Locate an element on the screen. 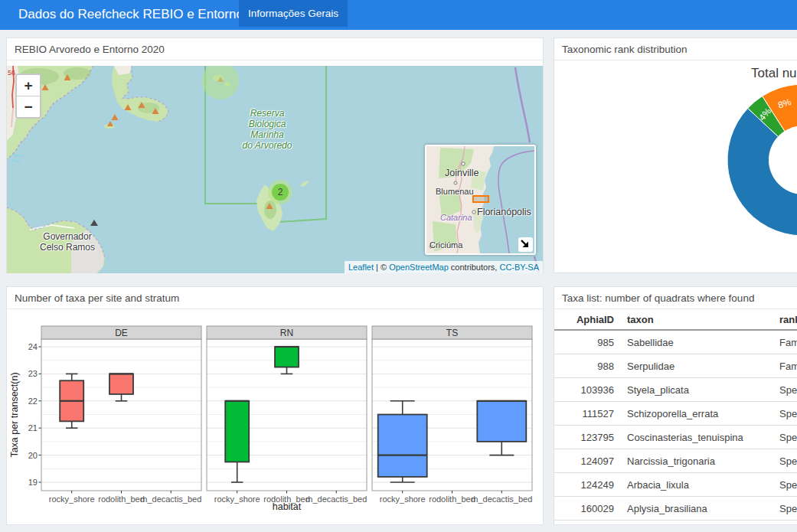  table-row: 985SabellidaeFamily is located at coordinates (675, 342).